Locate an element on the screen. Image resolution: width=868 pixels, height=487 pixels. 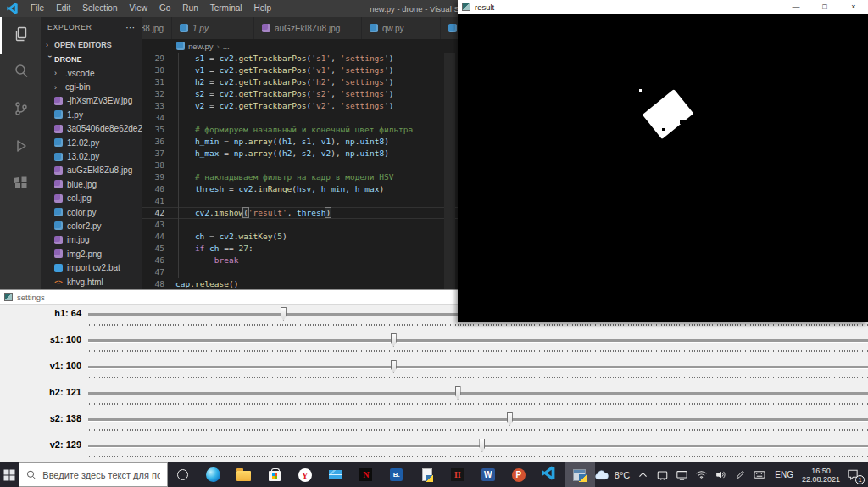
taskbar-app-powerpoint: P is located at coordinates (519, 475).